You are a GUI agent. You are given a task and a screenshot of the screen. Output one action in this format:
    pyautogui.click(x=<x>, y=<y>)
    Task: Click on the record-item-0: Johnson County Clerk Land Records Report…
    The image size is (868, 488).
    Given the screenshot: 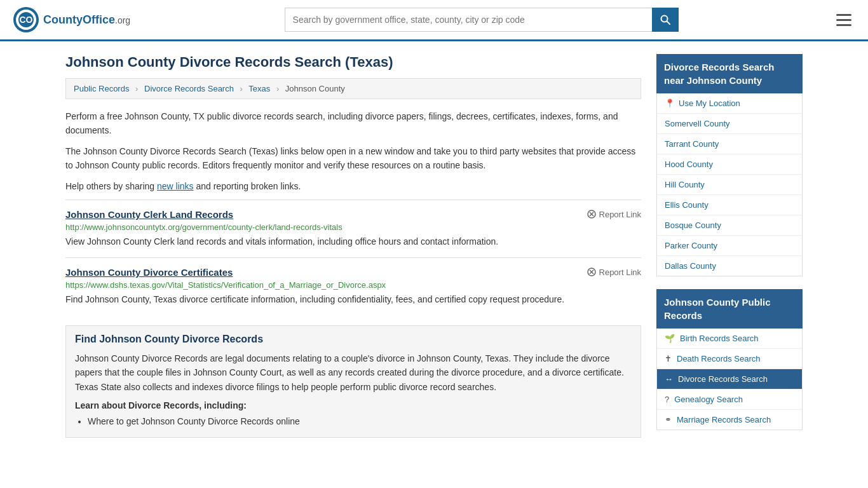 What is the action you would take?
    pyautogui.click(x=353, y=229)
    